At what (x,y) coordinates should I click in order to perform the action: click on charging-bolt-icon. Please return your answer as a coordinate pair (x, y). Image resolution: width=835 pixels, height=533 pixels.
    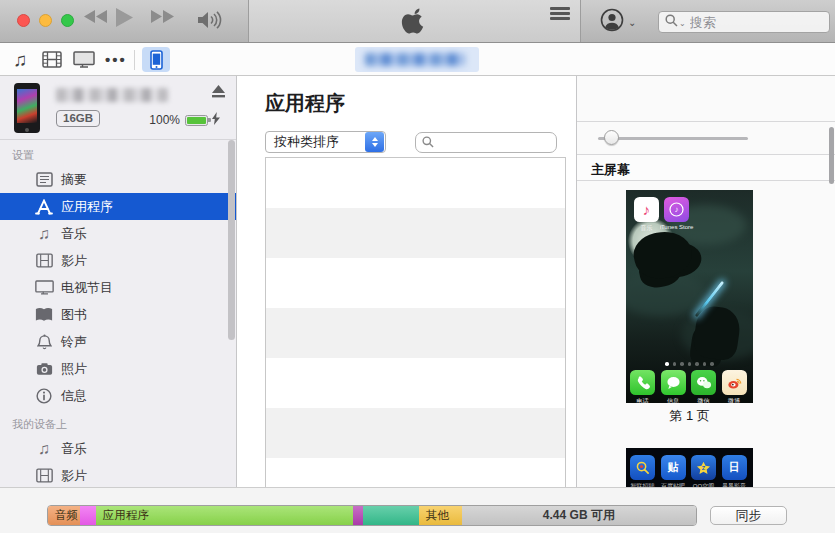
    Looking at the image, I should click on (216, 120).